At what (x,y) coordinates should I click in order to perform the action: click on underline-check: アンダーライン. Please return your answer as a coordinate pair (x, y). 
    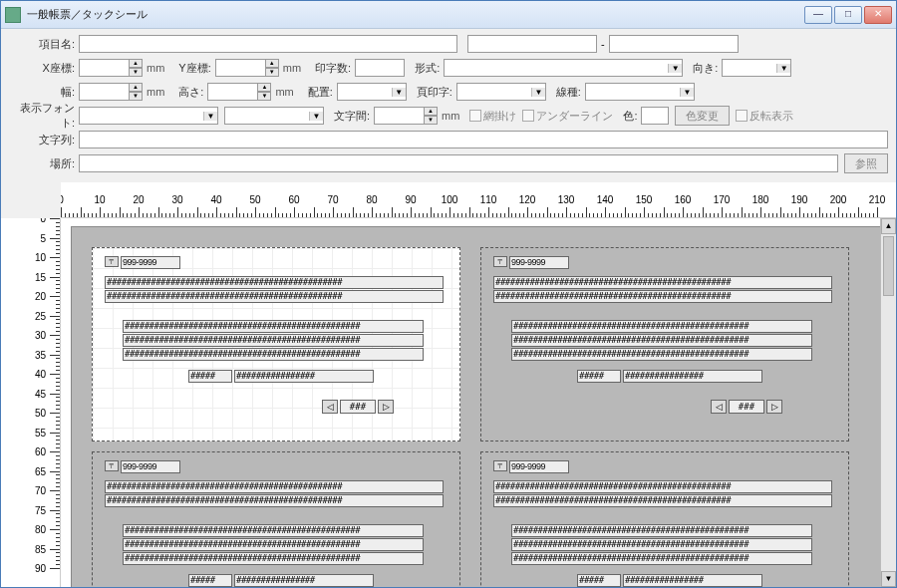
    Looking at the image, I should click on (568, 116).